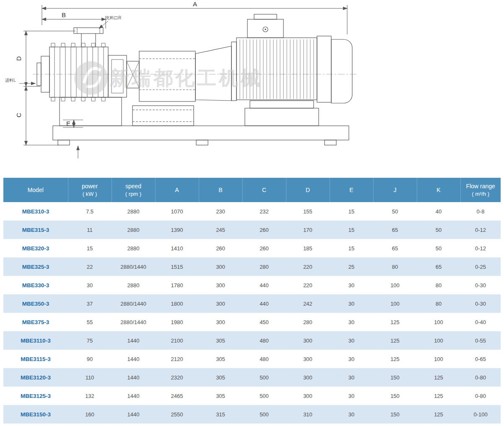  I want to click on model-cell: MBE3120-3, so click(36, 377).